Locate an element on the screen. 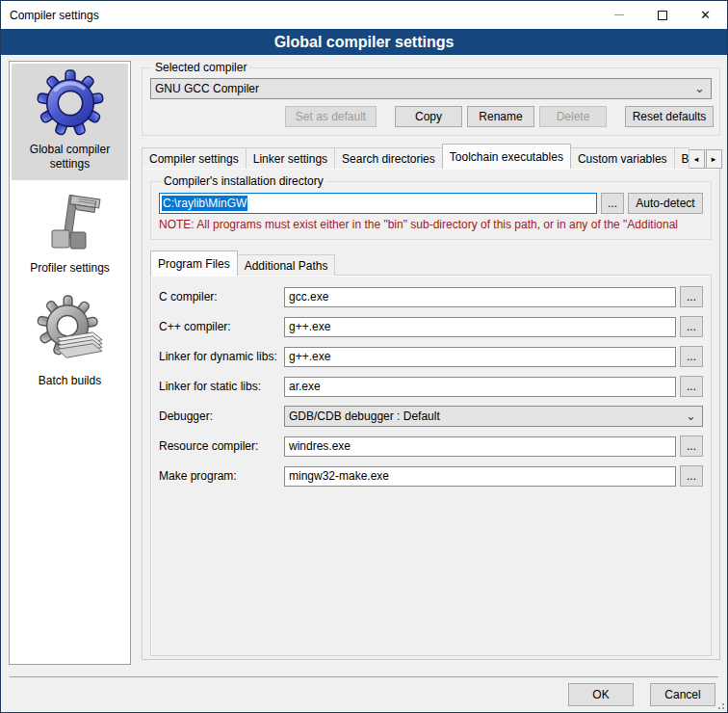 The width and height of the screenshot is (728, 713). titlebar: Compiler settings ✕ is located at coordinates (364, 15).